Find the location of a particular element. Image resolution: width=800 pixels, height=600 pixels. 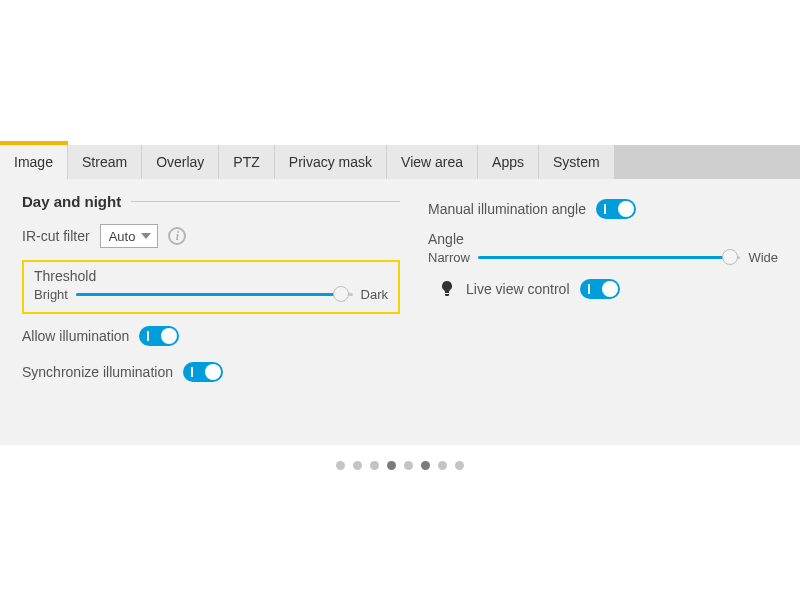

tab-image: Image is located at coordinates (34, 162).